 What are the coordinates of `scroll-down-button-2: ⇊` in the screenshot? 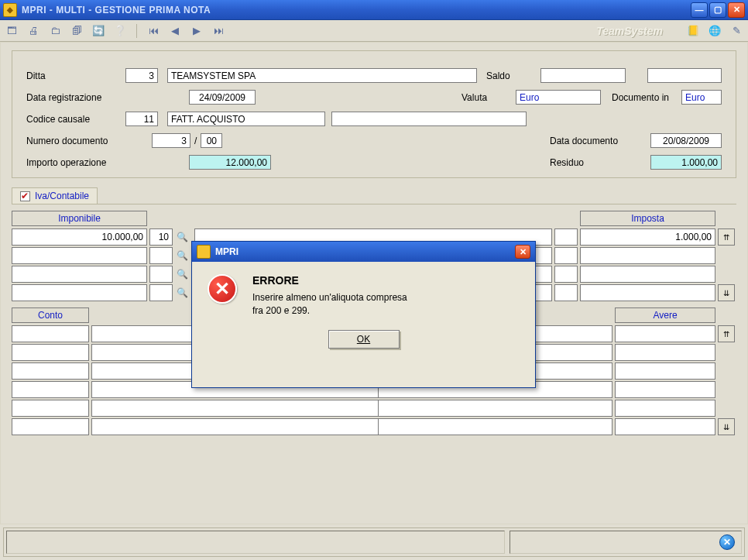 It's located at (726, 427).